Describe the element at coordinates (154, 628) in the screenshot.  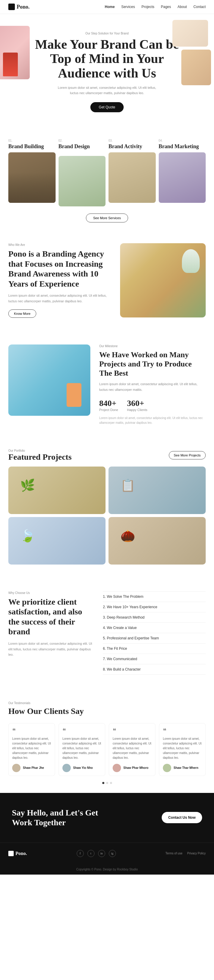
I see `why-item-4: 4. We Create a Value` at that location.